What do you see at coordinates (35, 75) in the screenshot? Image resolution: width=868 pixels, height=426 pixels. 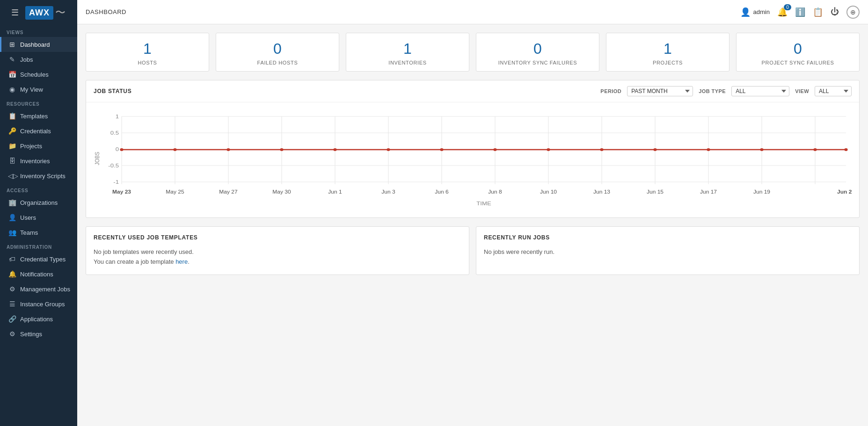 I see `sidebar-item-label-schedules: Schedules` at bounding box center [35, 75].